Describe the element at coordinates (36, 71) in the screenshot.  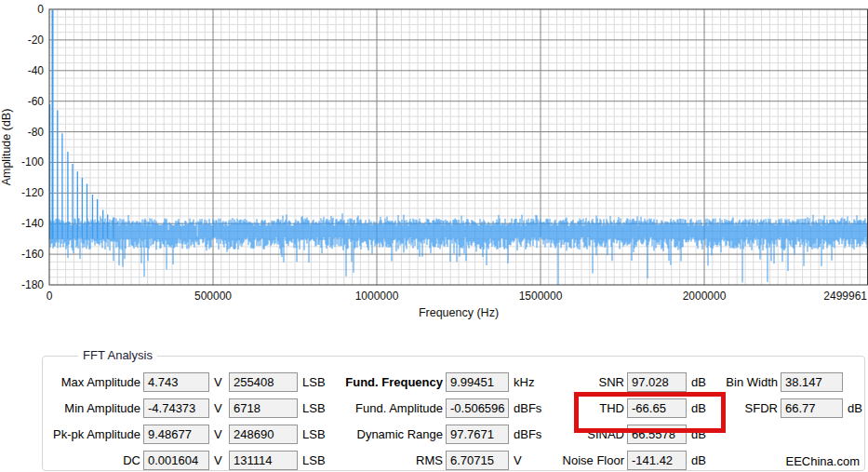
I see `y-tick-label: -40` at that location.